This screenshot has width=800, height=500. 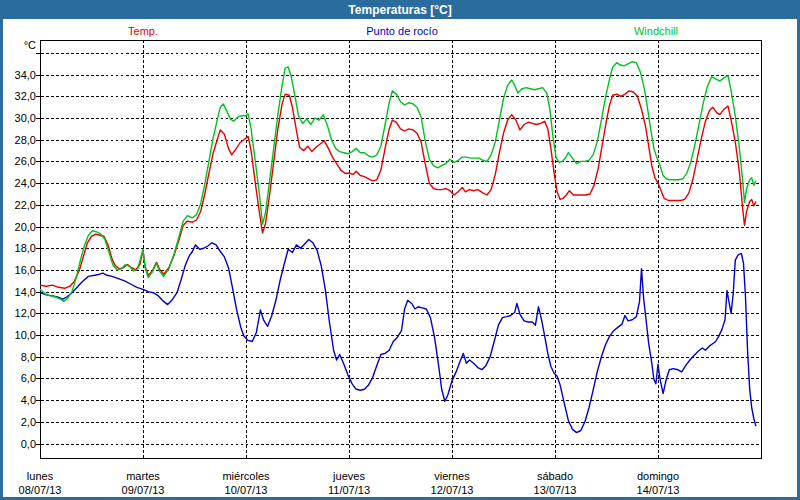 What do you see at coordinates (452, 476) in the screenshot?
I see `day-name-label: viernes` at bounding box center [452, 476].